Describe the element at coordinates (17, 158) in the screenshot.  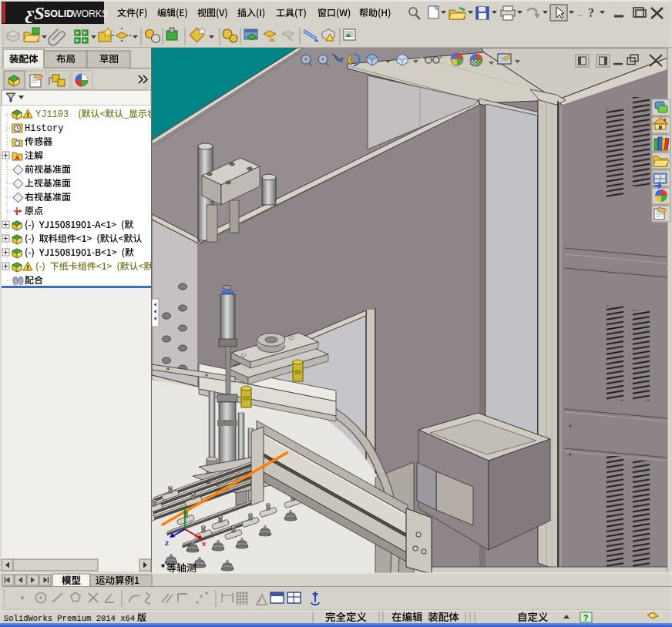
I see `svg-text: A` at that location.